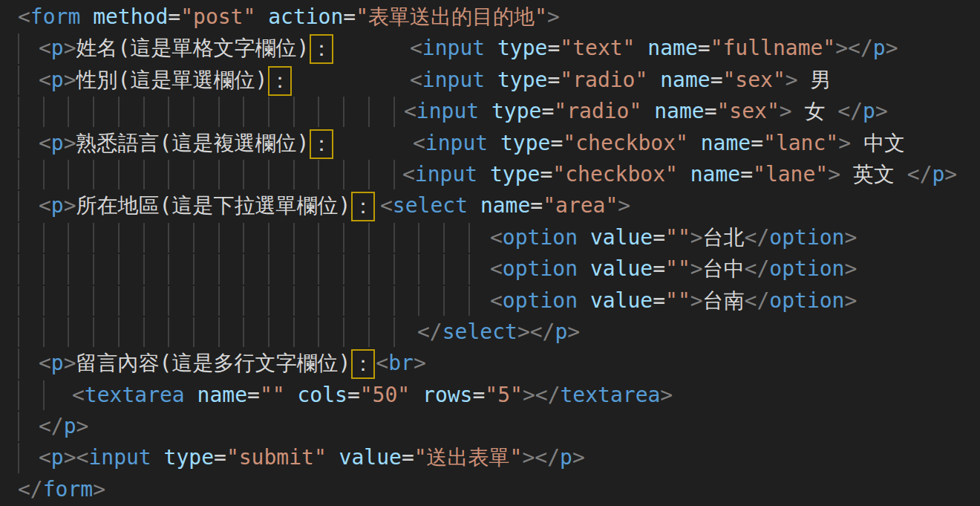 The width and height of the screenshot is (980, 506). I want to click on token-string-value: "50", so click(385, 395).